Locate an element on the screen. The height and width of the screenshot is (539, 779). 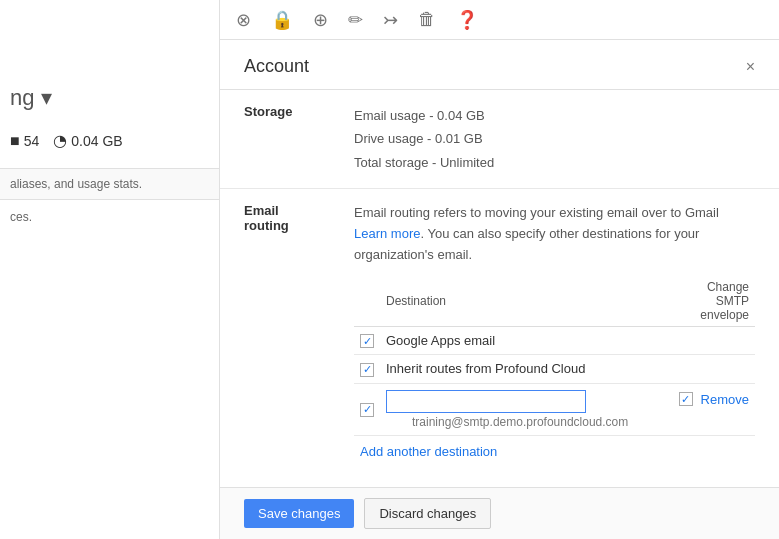
help-icon: ❓ is located at coordinates (467, 20).